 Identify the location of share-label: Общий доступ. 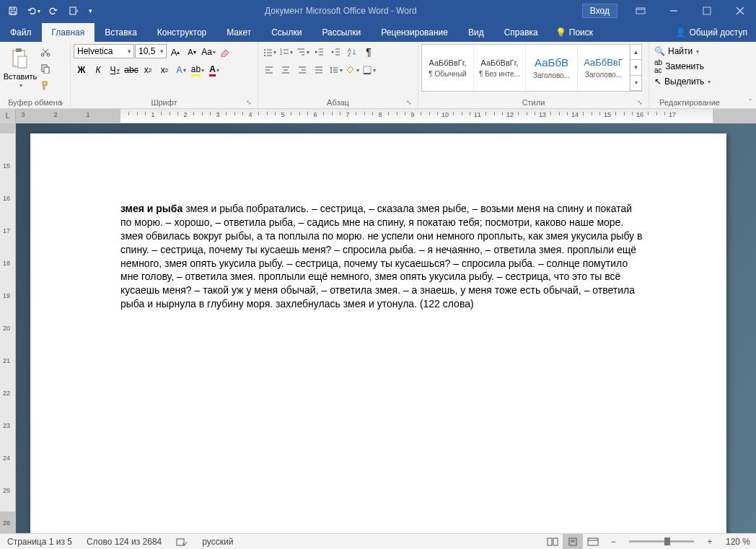
(718, 32).